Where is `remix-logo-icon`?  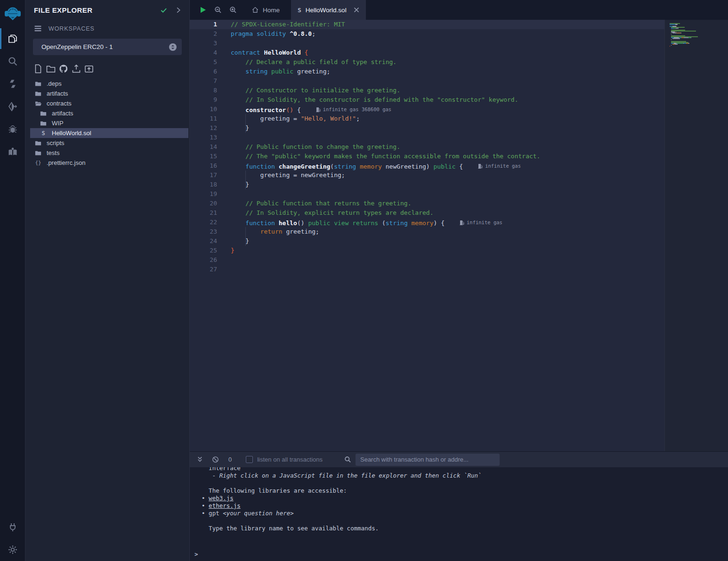
remix-logo-icon is located at coordinates (13, 14).